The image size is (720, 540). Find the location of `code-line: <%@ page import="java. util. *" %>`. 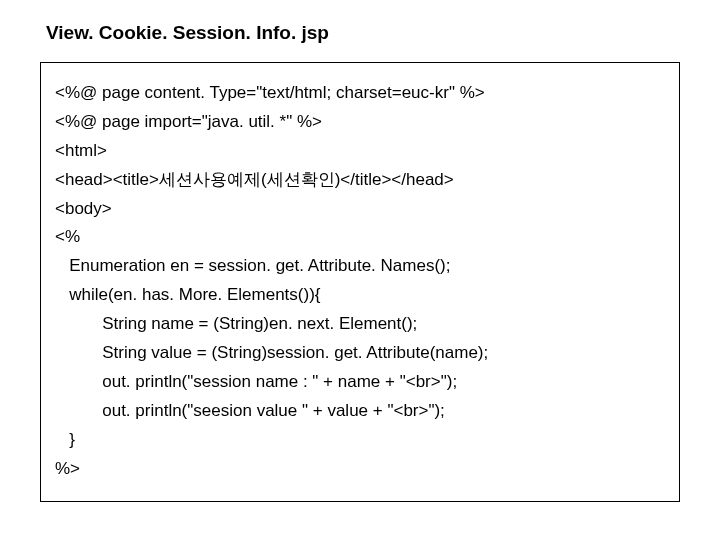

code-line: <%@ page import="java. util. *" %> is located at coordinates (188, 122).